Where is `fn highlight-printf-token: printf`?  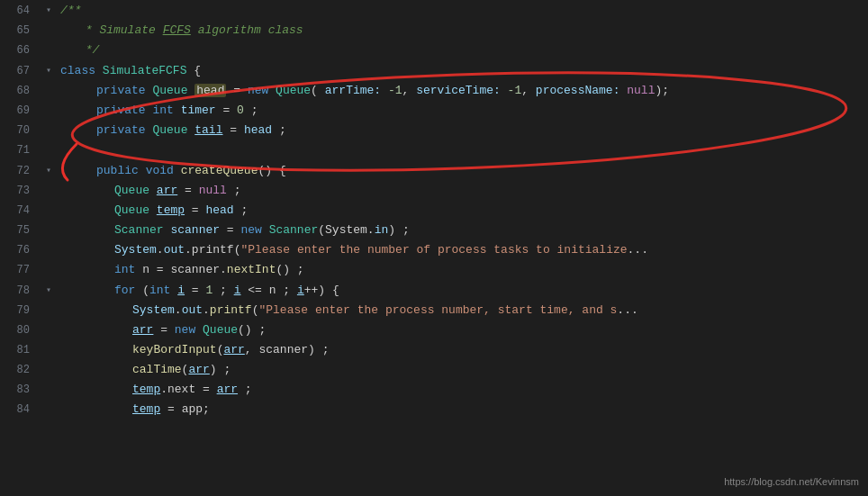
fn highlight-printf-token: printf is located at coordinates (212, 250).